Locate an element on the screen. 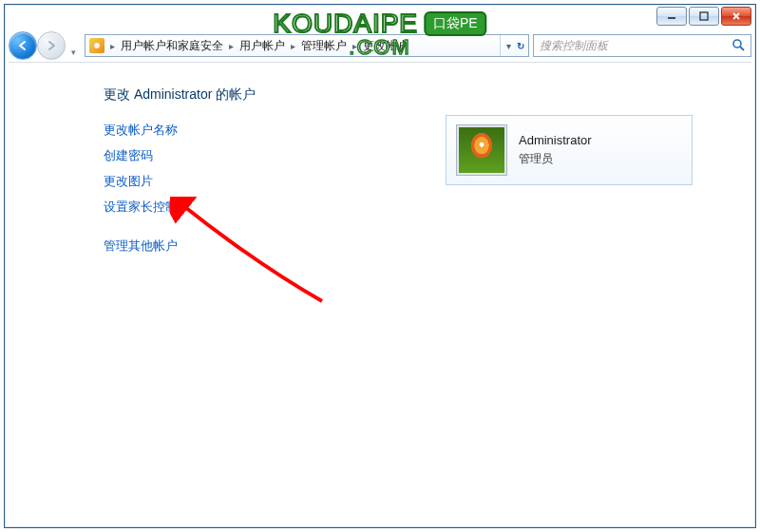 Image resolution: width=760 pixels, height=532 pixels. breadcrumb-item: 用户帐户 is located at coordinates (262, 46).